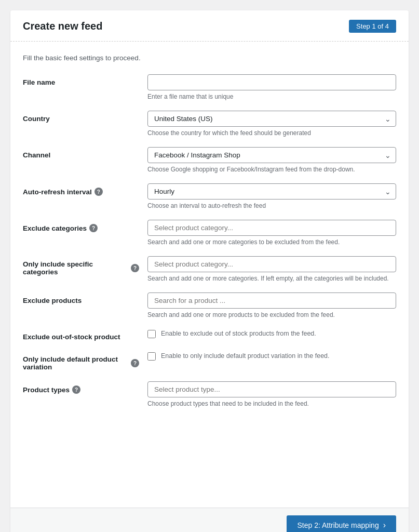 The height and width of the screenshot is (532, 419). I want to click on channel-label: Channel, so click(81, 155).